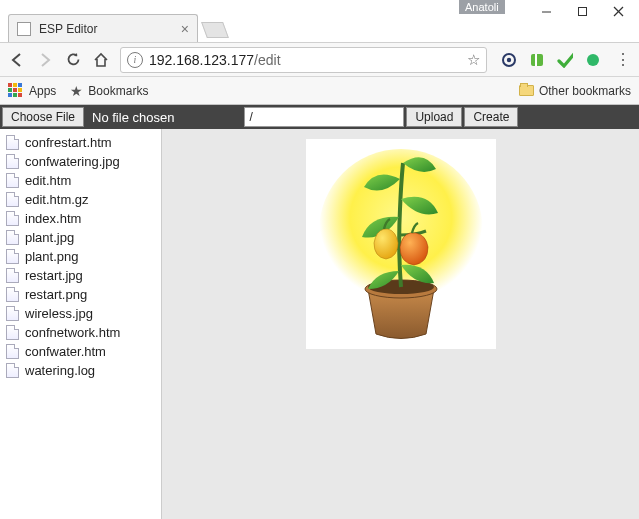 This screenshot has height=519, width=639. I want to click on user-badge: Anatoli, so click(482, 7).